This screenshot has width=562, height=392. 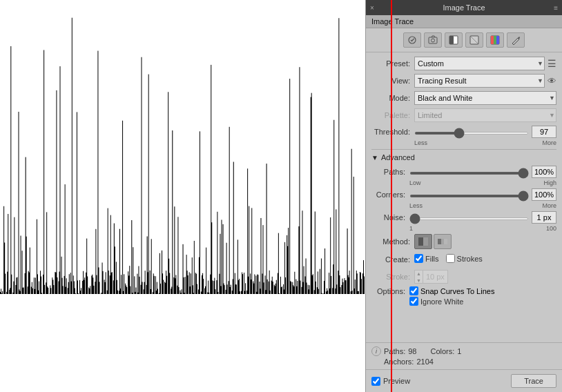 I want to click on paths-slider-labels: Low High, so click(x=483, y=183).